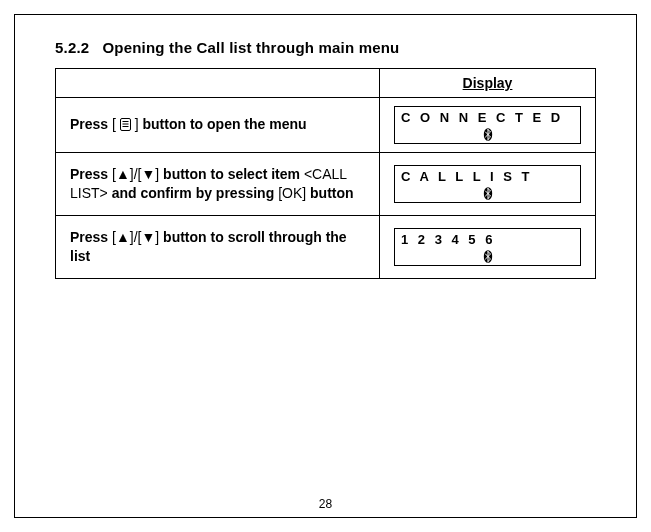 Image resolution: width=651 pixels, height=532 pixels. What do you see at coordinates (223, 124) in the screenshot?
I see `instr-text: button to open the menu` at bounding box center [223, 124].